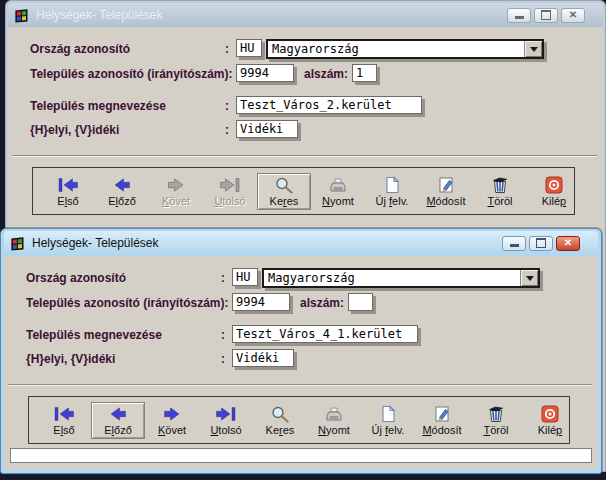 The image size is (606, 480). Describe the element at coordinates (301, 456) in the screenshot. I see `status-bar` at that location.